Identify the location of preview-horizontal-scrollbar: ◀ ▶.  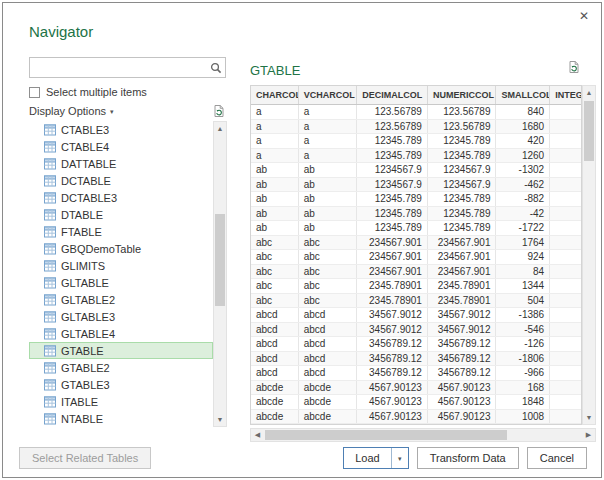
(423, 435).